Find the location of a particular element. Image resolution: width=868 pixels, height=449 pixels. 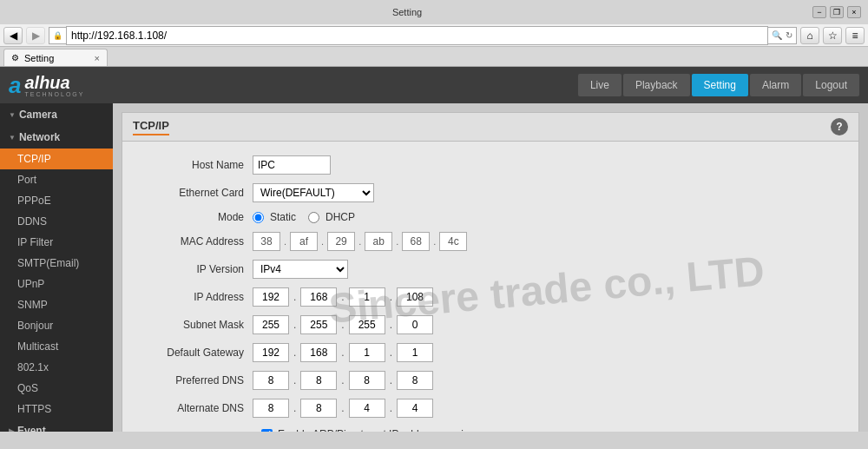

active-tab: ⚙ Setting × is located at coordinates (56, 57).